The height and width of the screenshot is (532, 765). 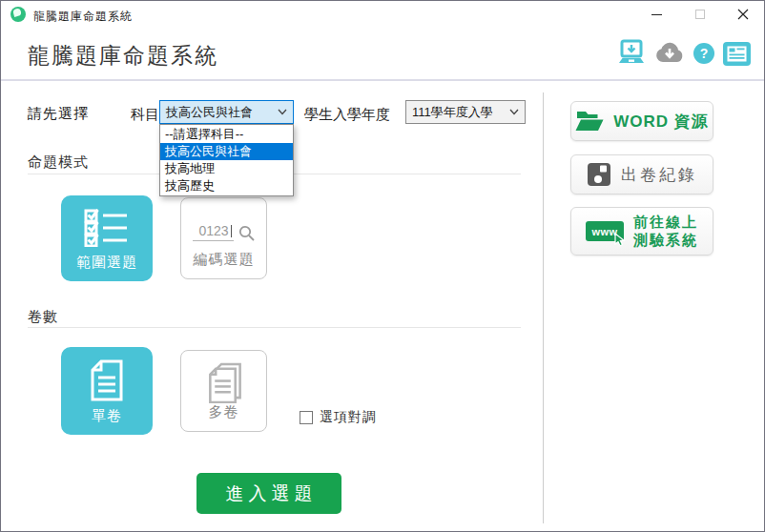 I want to click on enter-button-label: 進入選題, so click(x=272, y=494).